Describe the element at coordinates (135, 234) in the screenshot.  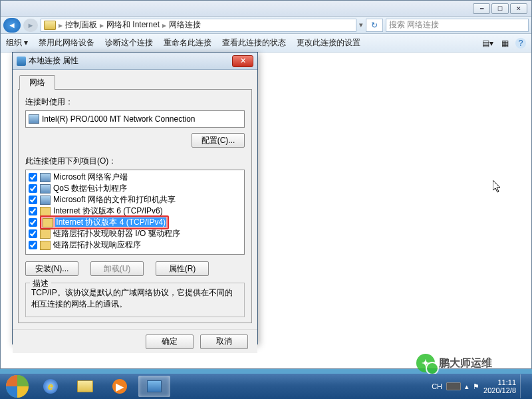
I see `list-item: 链路层拓扑发现映射器 I/O 驱动程序` at that location.